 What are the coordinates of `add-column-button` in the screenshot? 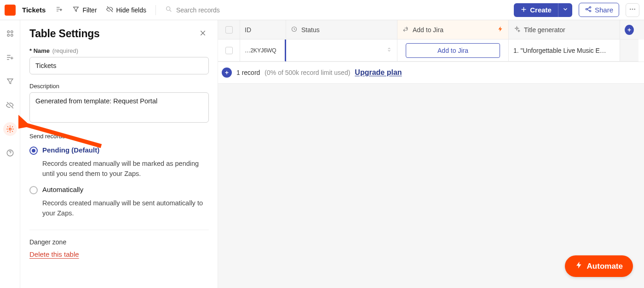 It's located at (629, 30).